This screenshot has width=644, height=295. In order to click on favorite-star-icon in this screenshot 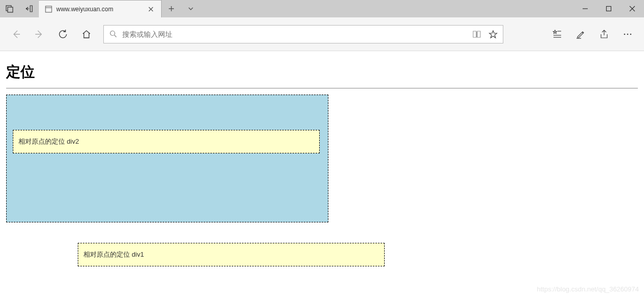, I will do `click(493, 34)`.